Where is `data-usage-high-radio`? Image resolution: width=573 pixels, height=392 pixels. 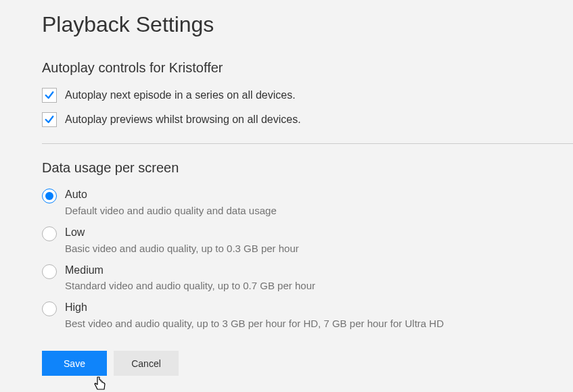 data-usage-high-radio is located at coordinates (49, 309).